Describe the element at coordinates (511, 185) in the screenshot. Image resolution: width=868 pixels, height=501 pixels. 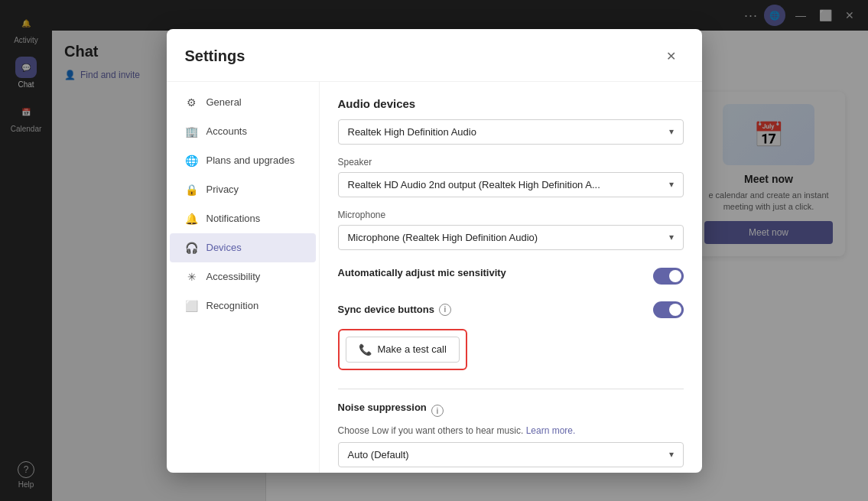
I see `speaker-dropdown: Realtek HD Audio 2nd output (Realtek Hig…` at that location.